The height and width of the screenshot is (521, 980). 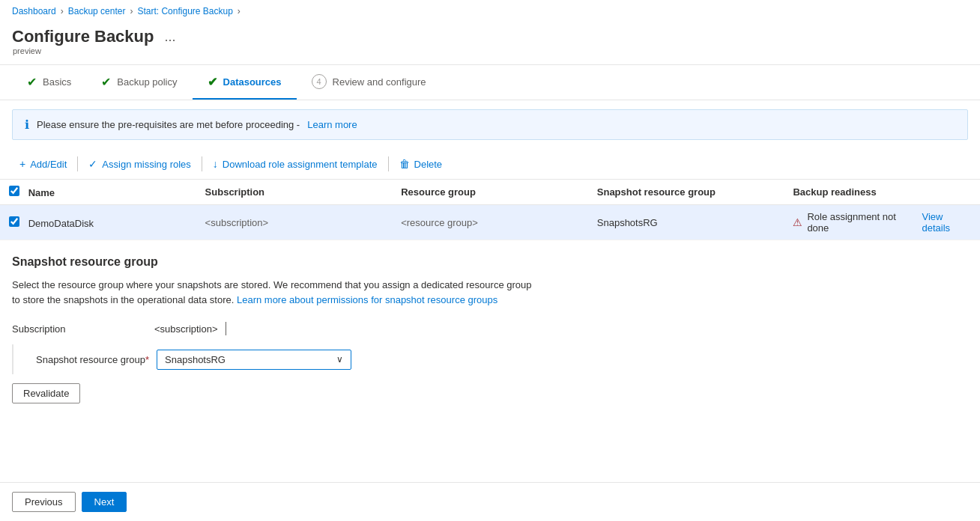 I want to click on tab-backup-policy: ✔ Backup policy, so click(x=139, y=82).